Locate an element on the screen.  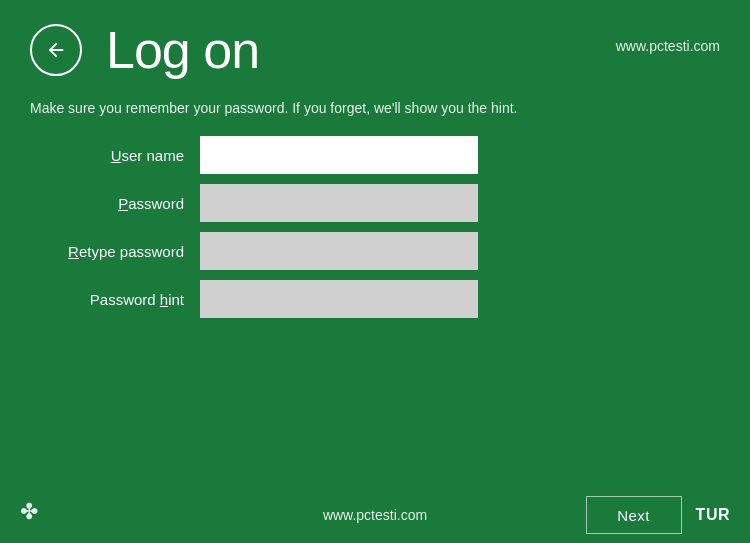
footer-right: Next TUR is located at coordinates (658, 515).